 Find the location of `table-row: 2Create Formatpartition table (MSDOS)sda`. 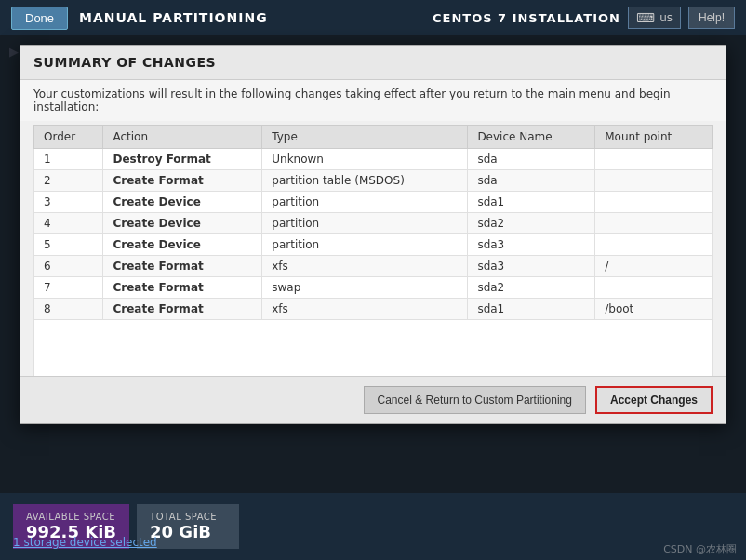

table-row: 2Create Formatpartition table (MSDOS)sda is located at coordinates (374, 180).